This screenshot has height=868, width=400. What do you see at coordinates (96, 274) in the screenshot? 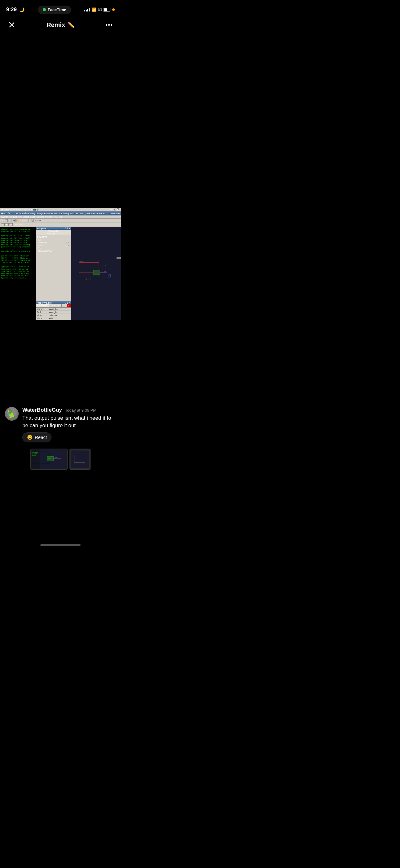
I see `schematic-svg: vdc=vdd ap5133 nand out I7` at bounding box center [96, 274].